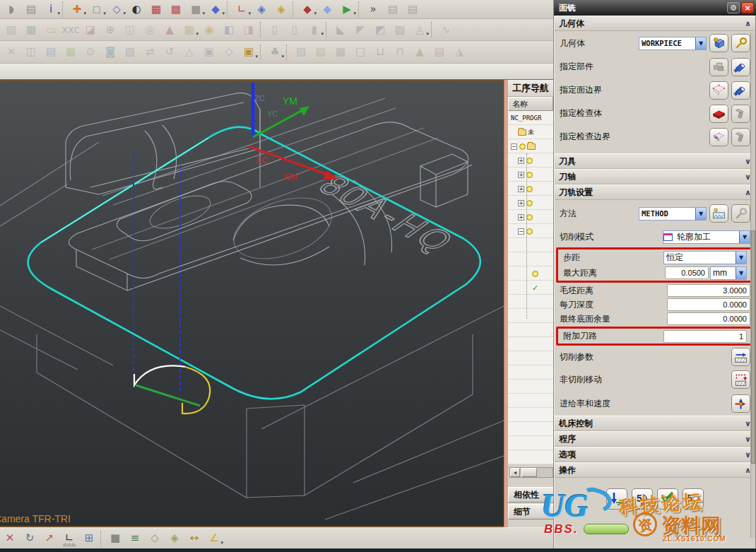 This screenshot has height=552, width=756. Describe the element at coordinates (655, 454) in the screenshot. I see `section-header-options: 选项 ∨` at that location.